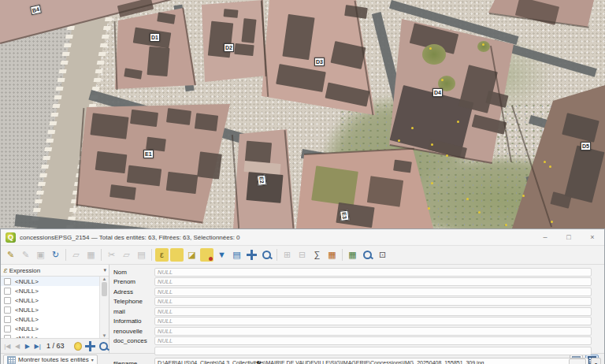  What do you see at coordinates (11, 238) in the screenshot?
I see `qgis-app-icon: Q` at bounding box center [11, 238].